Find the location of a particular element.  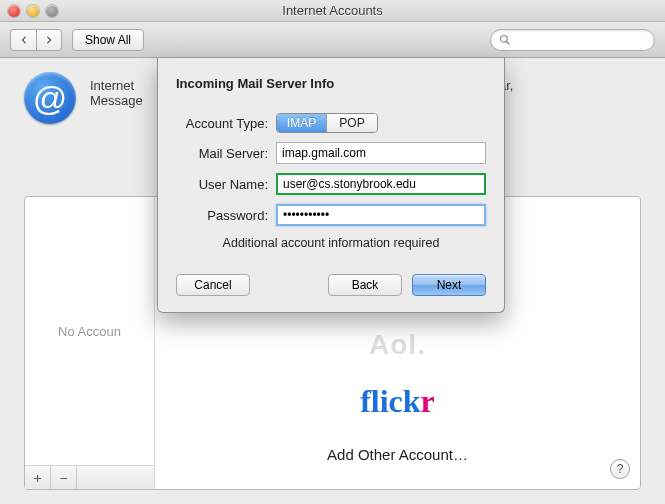

next-button: Next is located at coordinates (449, 285).